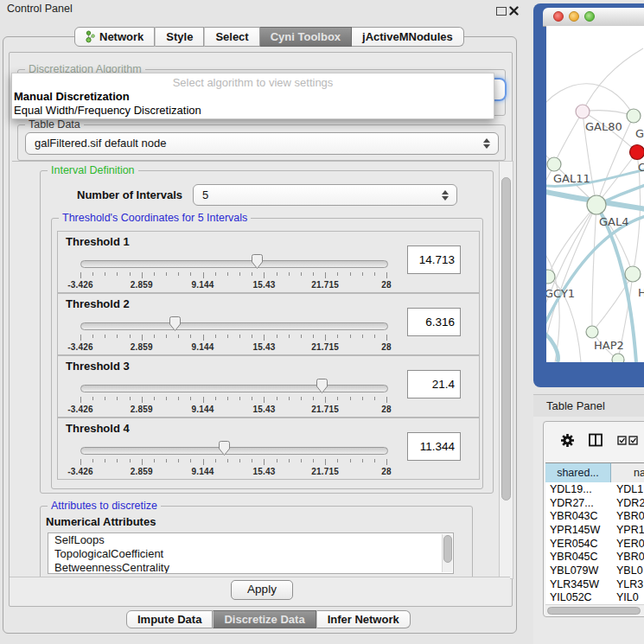 Image resolution: width=644 pixels, height=644 pixels. Describe the element at coordinates (262, 143) in the screenshot. I see `table-data-combobox: galFiltered.sif default node` at that location.